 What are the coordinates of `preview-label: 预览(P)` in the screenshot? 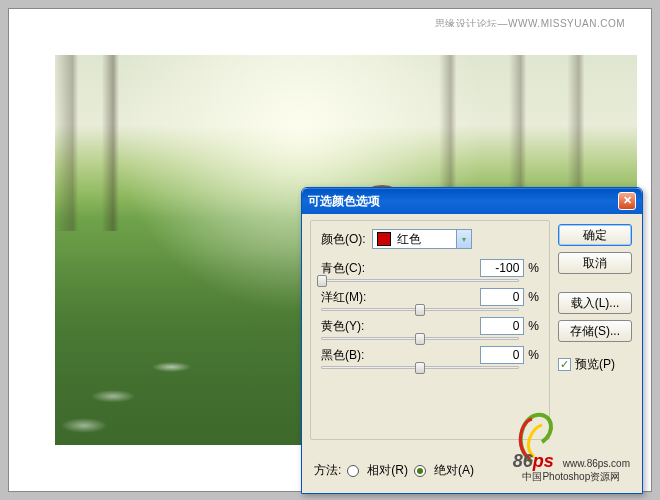 It's located at (595, 364).